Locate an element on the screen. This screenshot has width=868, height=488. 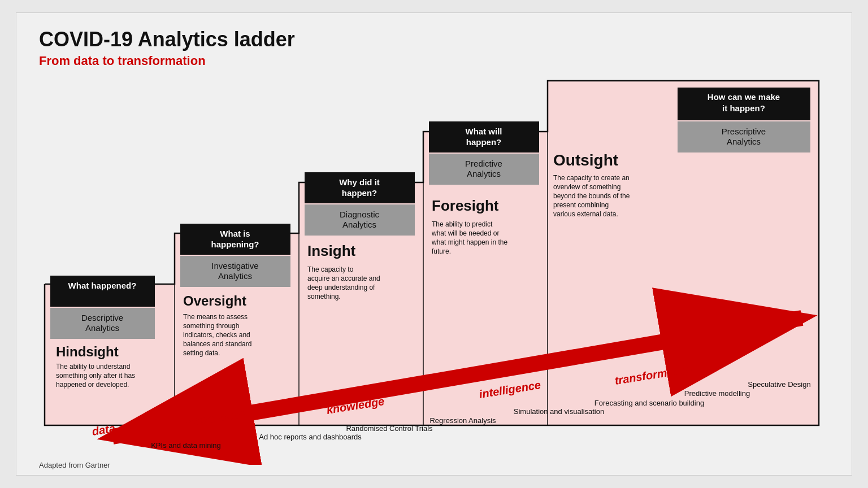
q5-text1: How can we make is located at coordinates (744, 97).